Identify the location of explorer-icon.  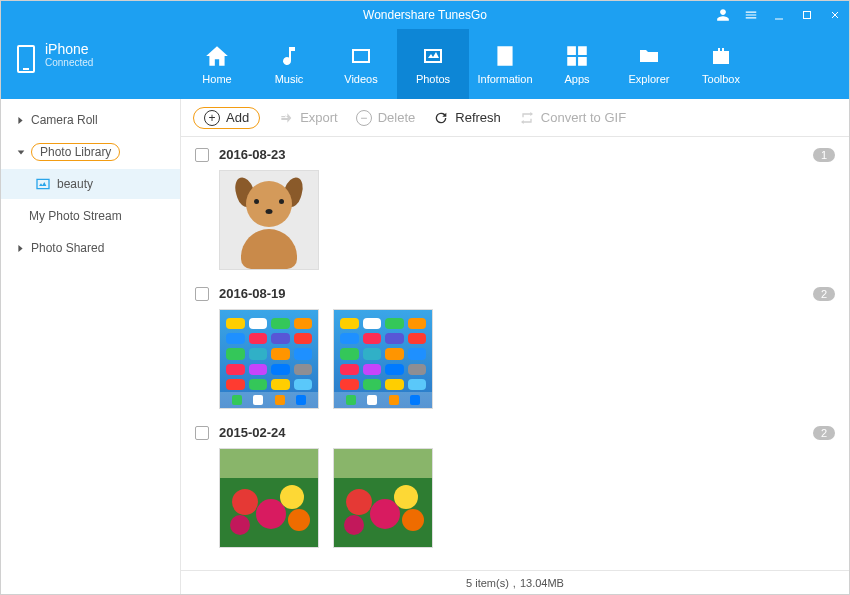
(649, 56).